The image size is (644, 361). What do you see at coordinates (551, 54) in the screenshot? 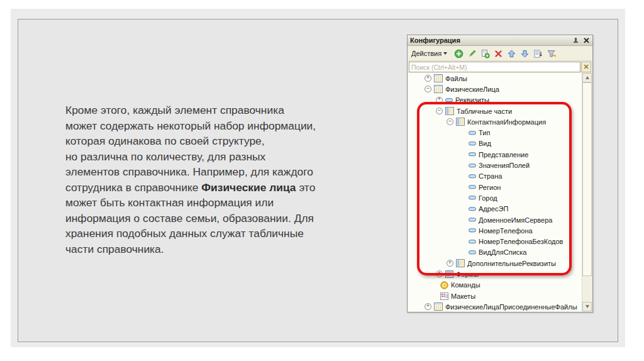
I see `filter-button` at bounding box center [551, 54].